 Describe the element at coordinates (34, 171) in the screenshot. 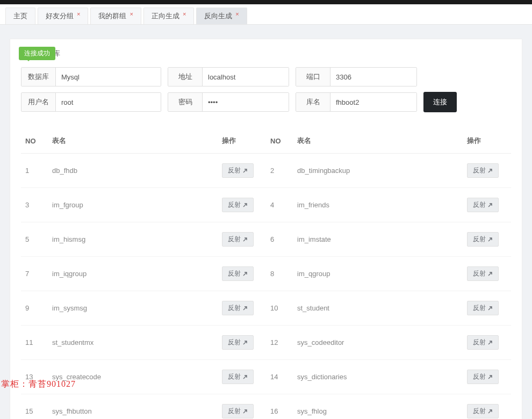

I see `cell-no: 1` at that location.